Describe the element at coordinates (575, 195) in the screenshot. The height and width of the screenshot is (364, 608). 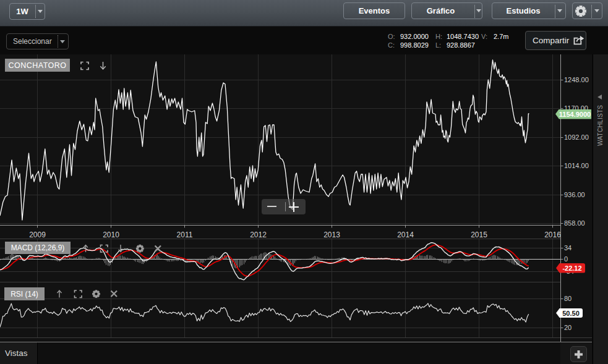
I see `svg-text: 936.00` at that location.